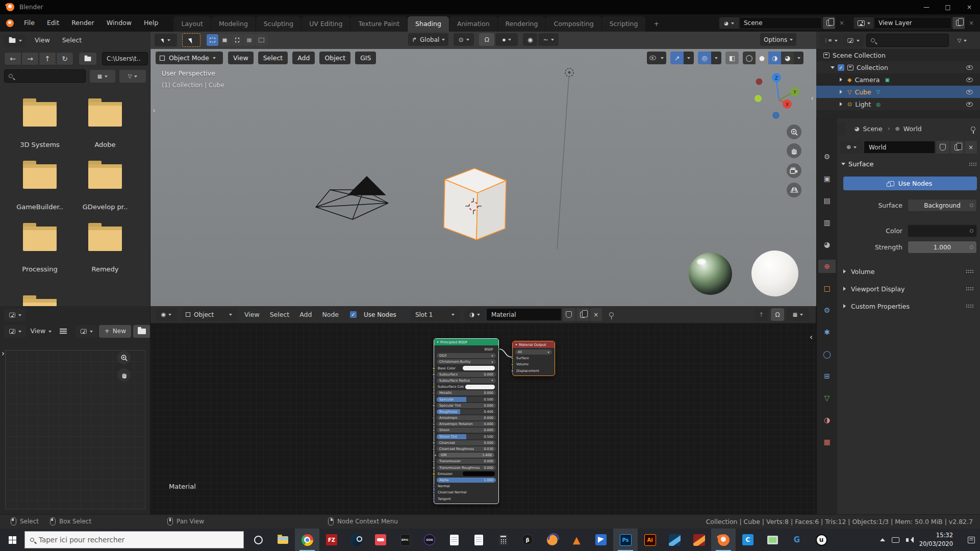  What do you see at coordinates (38, 331) in the screenshot?
I see `image-view-menu: View` at bounding box center [38, 331].